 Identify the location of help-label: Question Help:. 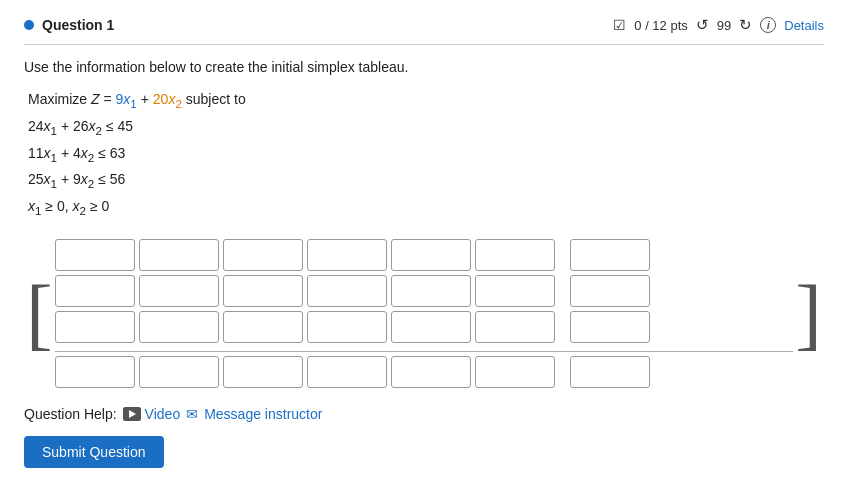
(70, 414).